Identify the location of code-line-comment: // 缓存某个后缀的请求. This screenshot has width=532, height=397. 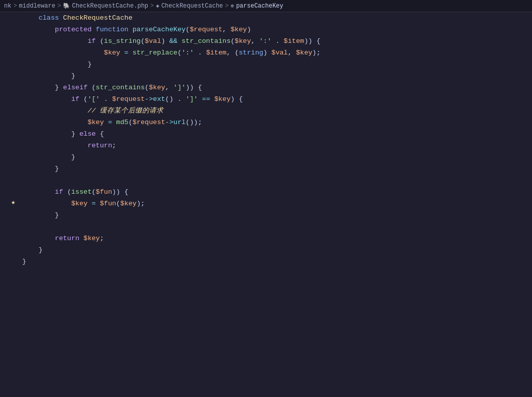
(266, 111).